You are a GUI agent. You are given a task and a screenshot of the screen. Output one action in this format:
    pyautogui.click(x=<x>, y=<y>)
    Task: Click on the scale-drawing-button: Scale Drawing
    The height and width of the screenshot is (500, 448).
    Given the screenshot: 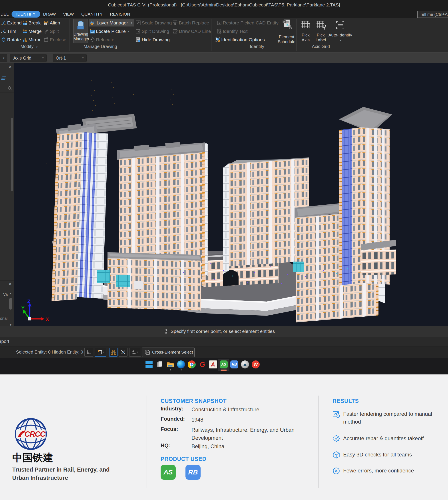 What is the action you would take?
    pyautogui.click(x=154, y=23)
    